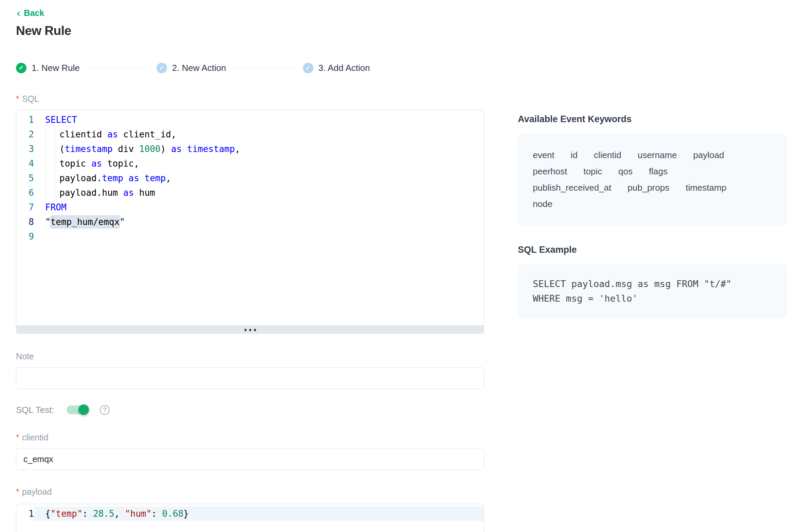 This screenshot has height=532, width=800. What do you see at coordinates (250, 134) in the screenshot?
I see `editor-line: 2clientid as client_id,` at bounding box center [250, 134].